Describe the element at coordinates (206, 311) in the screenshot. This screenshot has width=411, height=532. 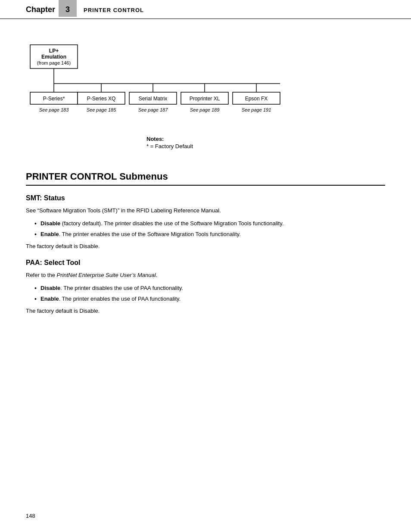
I see `paa-footer: The factory default is Disable.` at that location.